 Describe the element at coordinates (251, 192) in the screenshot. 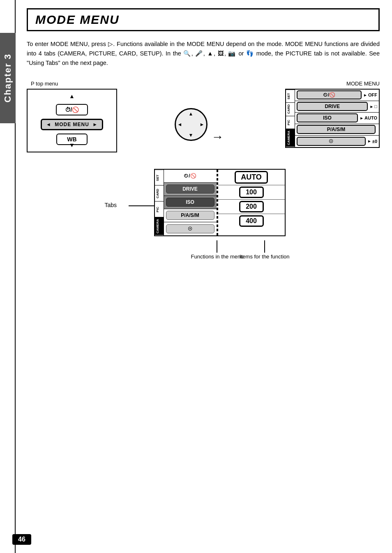

I see `exp-value-row-2: 100` at that location.